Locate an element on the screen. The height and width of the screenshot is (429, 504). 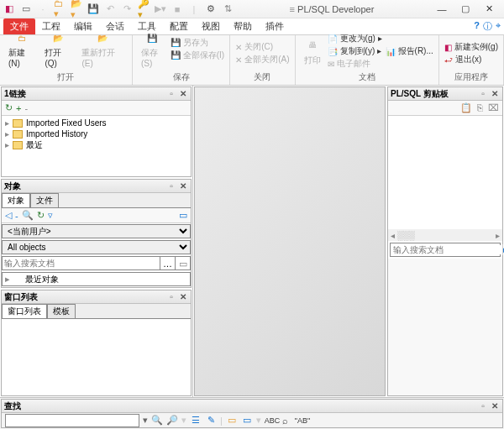
folder-new-icon: 🗀▾ is located at coordinates (60, 9).